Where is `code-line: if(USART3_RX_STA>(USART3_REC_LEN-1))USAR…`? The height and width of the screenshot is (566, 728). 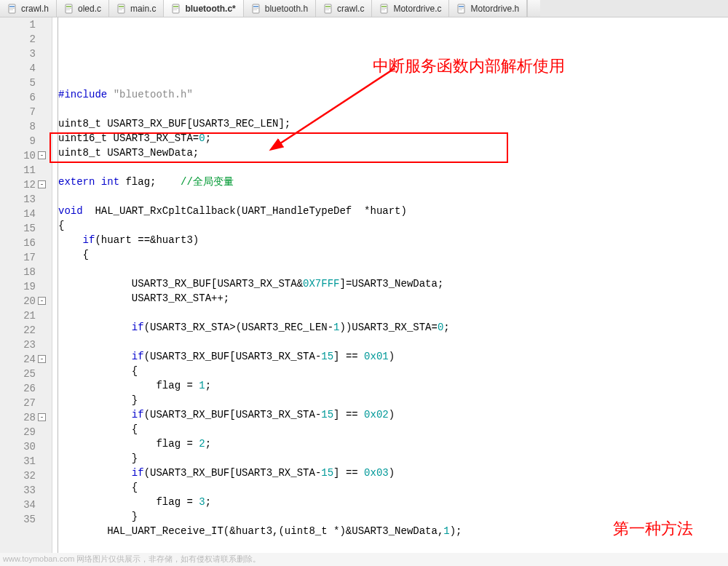 code-line: if(USART3_RX_STA>(USART3_REC_LEN-1))USAR… is located at coordinates (393, 327).